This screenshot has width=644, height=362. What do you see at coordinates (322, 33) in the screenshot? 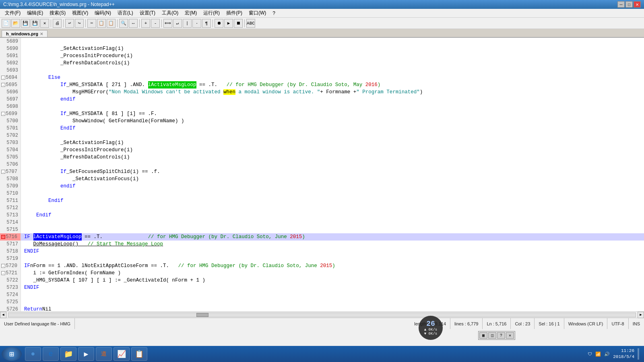
I see `tabbar: h_windows.prg ✕` at bounding box center [322, 33].